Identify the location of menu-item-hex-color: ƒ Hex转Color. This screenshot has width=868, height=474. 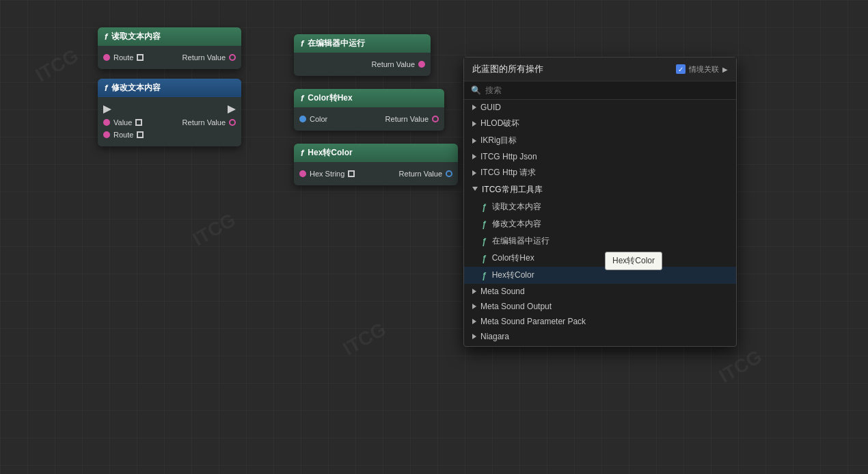
(600, 275).